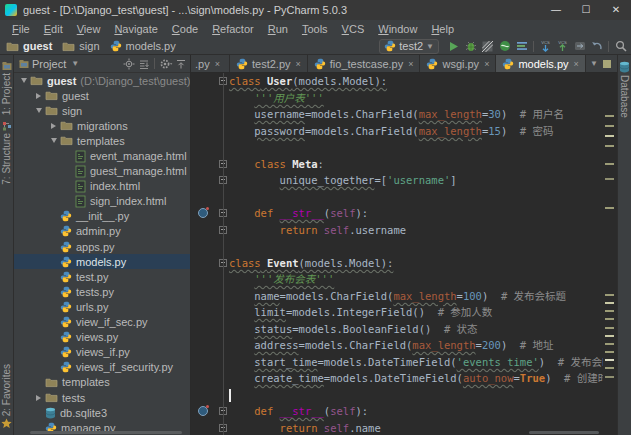 This screenshot has height=435, width=631. I want to click on tree-item-urls-py: urls.py, so click(102, 306).